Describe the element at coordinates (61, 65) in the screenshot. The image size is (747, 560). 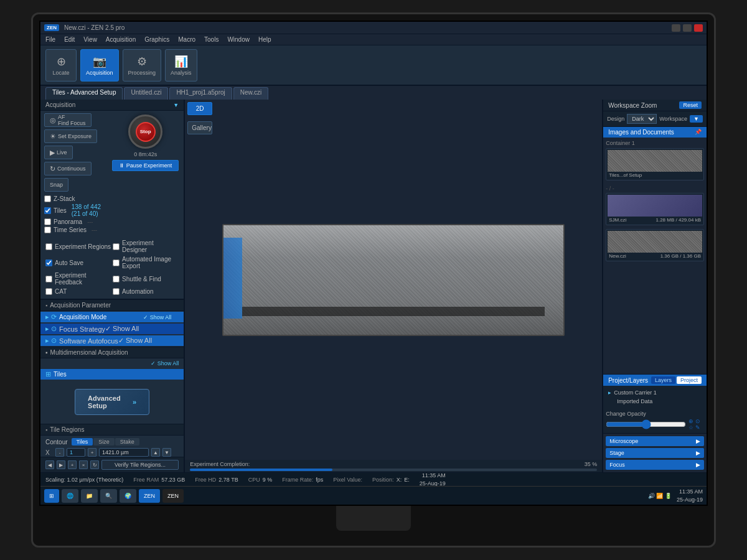
I see `toolbar-locate: ⊕ Locate` at that location.